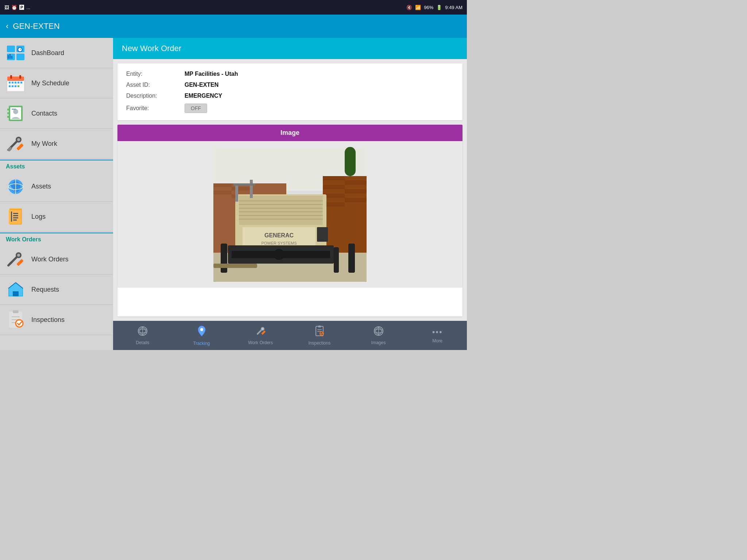  What do you see at coordinates (319, 96) in the screenshot?
I see `description-value: EMERGENCY` at bounding box center [319, 96].